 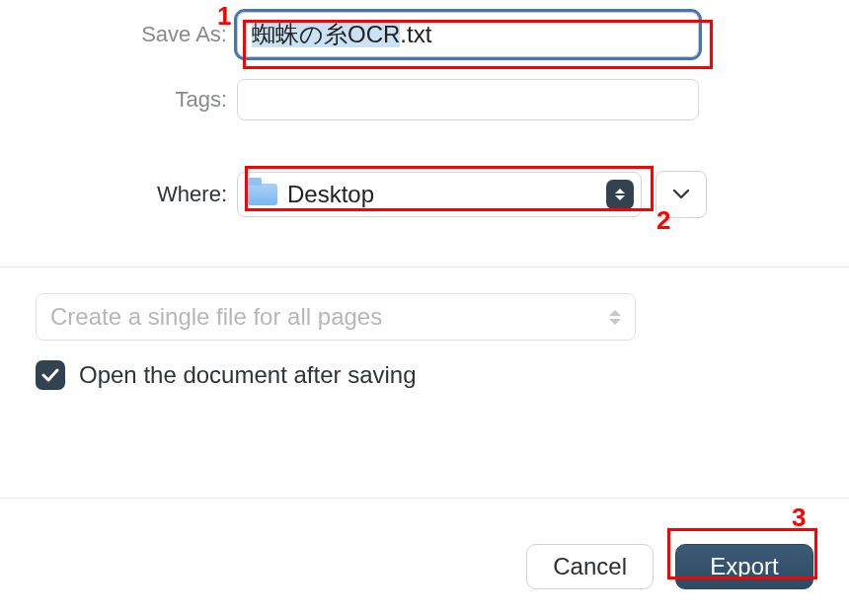 I want to click on export-button: Export, so click(x=744, y=567).